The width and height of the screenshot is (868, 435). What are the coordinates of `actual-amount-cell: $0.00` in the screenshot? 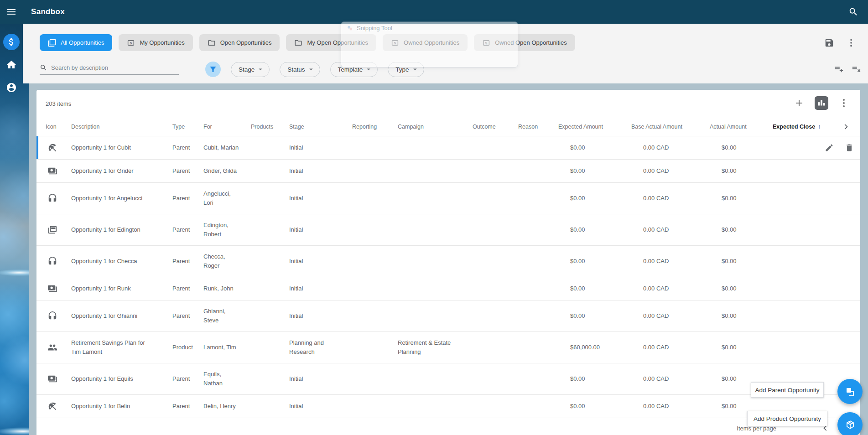 It's located at (741, 261).